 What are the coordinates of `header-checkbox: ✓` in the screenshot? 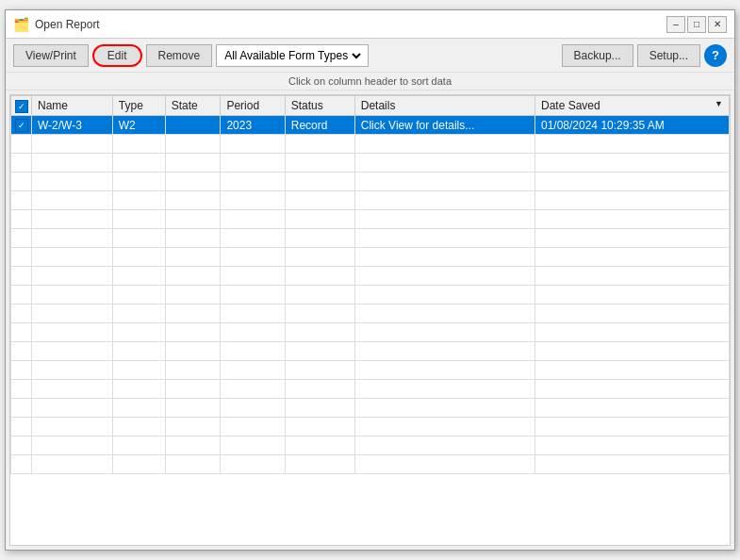 It's located at (22, 107).